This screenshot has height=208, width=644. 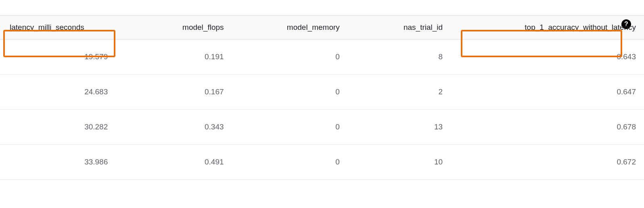 I want to click on cell-trial-id: 10, so click(x=399, y=162).